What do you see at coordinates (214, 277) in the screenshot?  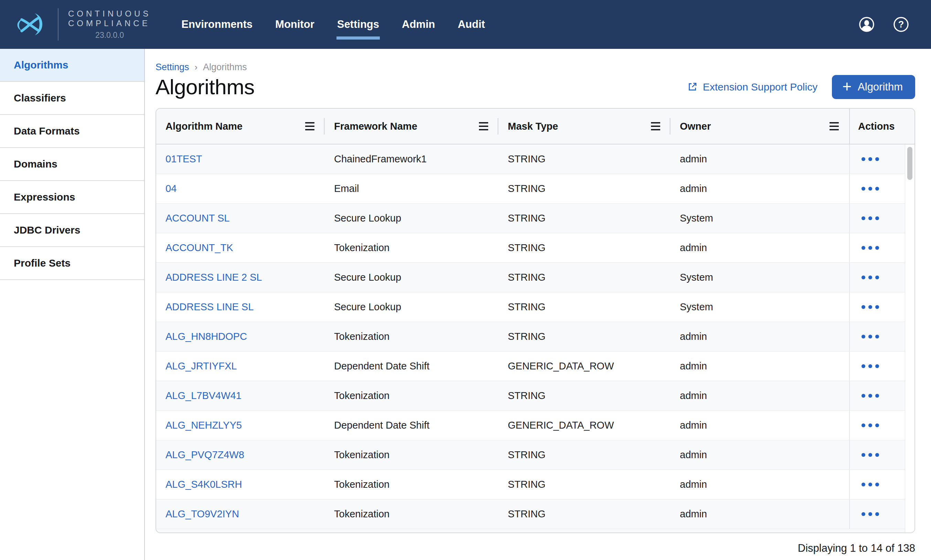 I see `algorithm-name-link: ADDRESS LINE 2 SL` at bounding box center [214, 277].